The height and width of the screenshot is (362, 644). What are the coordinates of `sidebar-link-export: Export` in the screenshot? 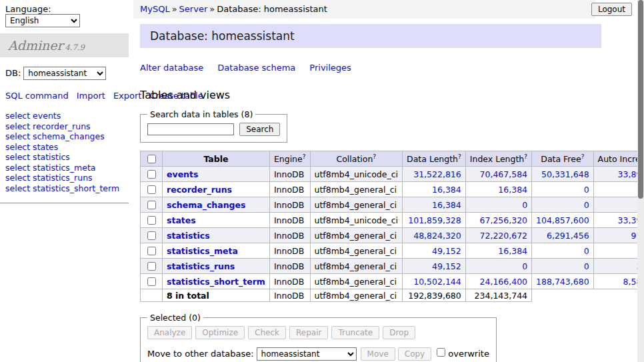 It's located at (128, 96).